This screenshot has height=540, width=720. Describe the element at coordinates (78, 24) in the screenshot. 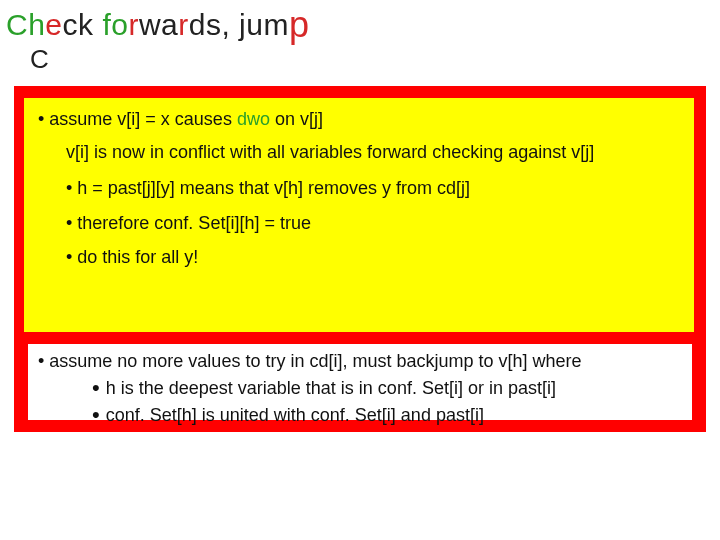

I see `title-frag-3: ck` at that location.